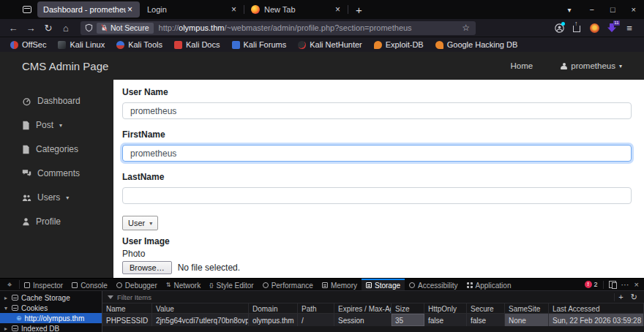  What do you see at coordinates (408, 309) in the screenshot?
I see `column-header: Size` at bounding box center [408, 309].